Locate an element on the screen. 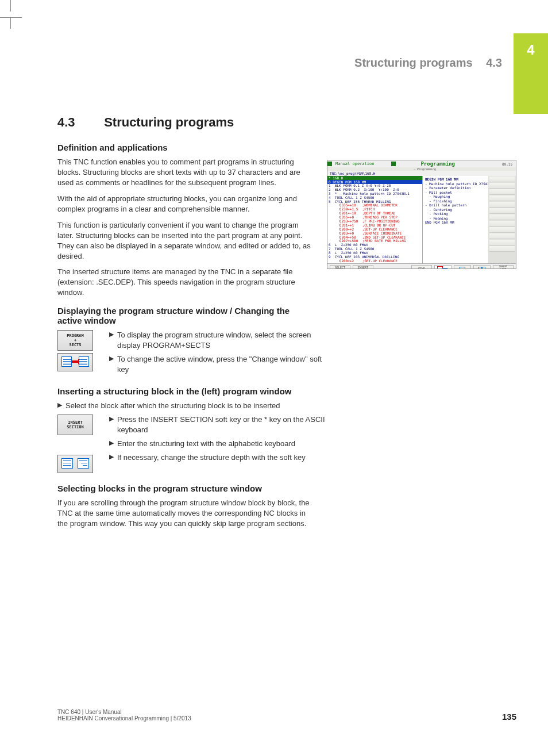  paragraph: With the aid of appropriate structuring … is located at coordinates (187, 204).